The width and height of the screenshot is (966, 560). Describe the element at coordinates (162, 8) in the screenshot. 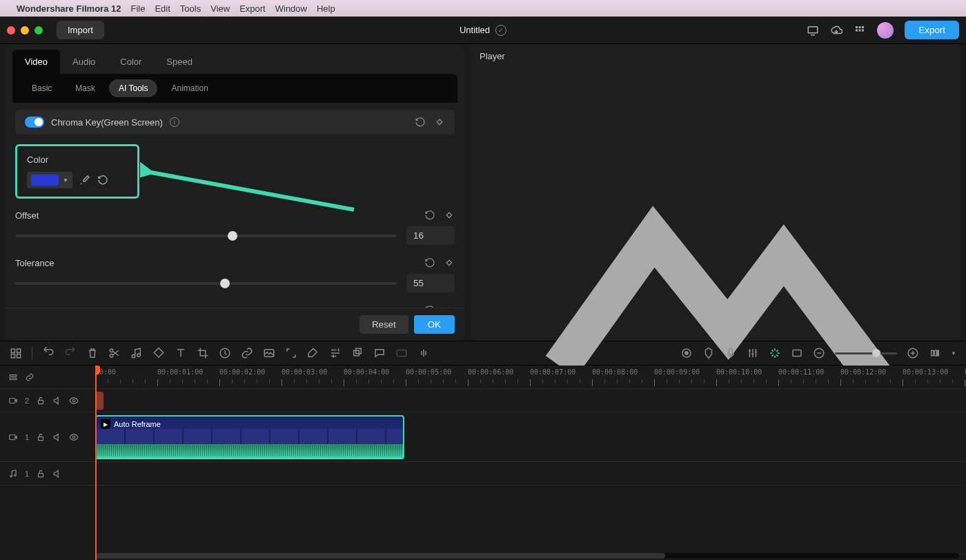

I see `menu-edit: Edit` at that location.